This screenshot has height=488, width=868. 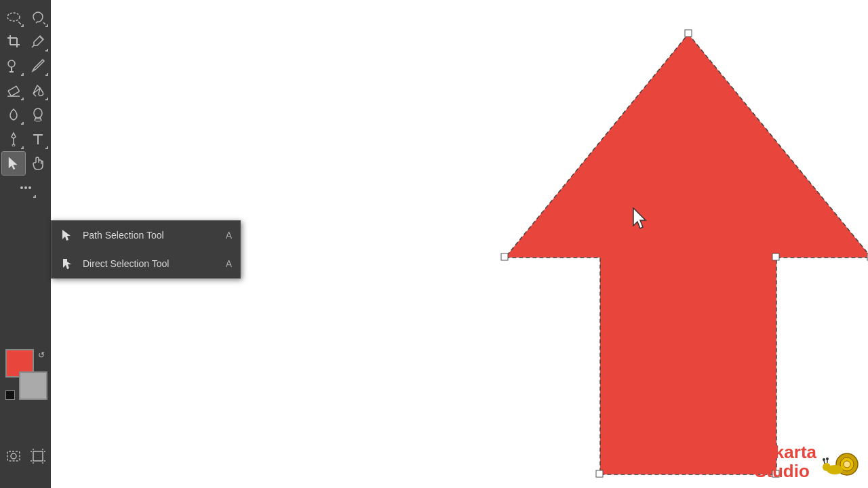 What do you see at coordinates (38, 66) in the screenshot?
I see `brush-tool` at bounding box center [38, 66].